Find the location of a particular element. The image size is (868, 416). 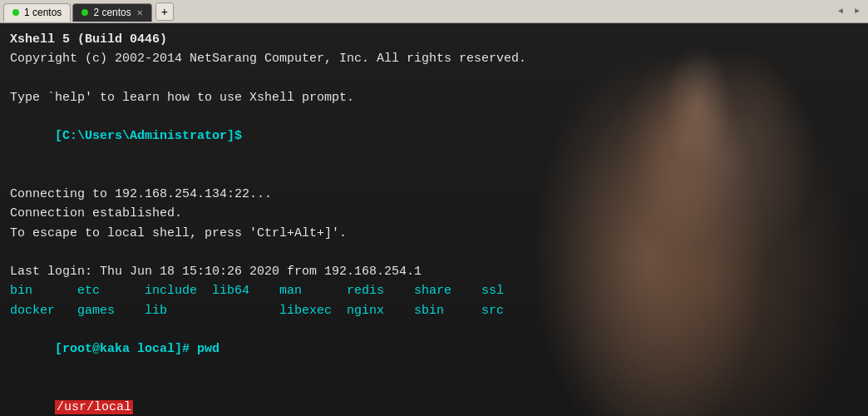

terminal-line-7: Connecting to 192.168.254.134:22... is located at coordinates (434, 195).